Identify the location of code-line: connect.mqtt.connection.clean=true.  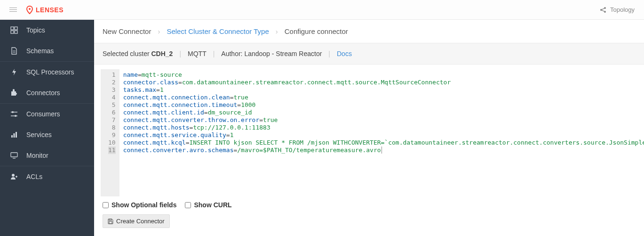
(384, 98).